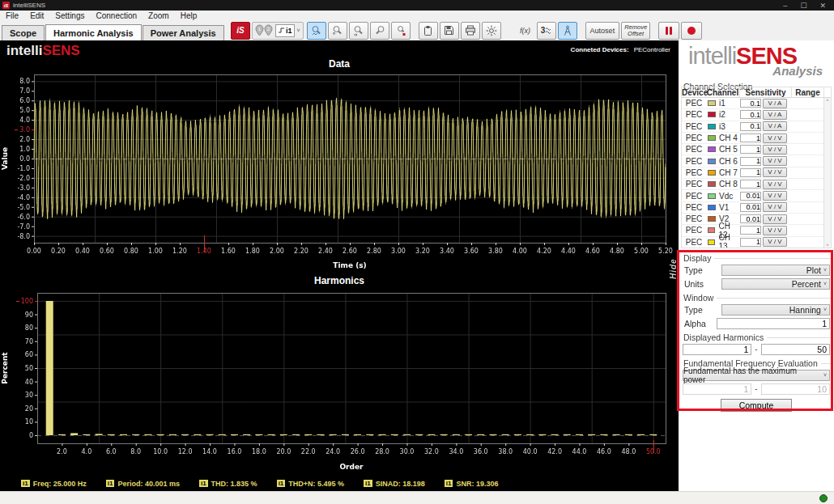  What do you see at coordinates (803, 6) in the screenshot?
I see `maximize-button: ☐` at bounding box center [803, 6].